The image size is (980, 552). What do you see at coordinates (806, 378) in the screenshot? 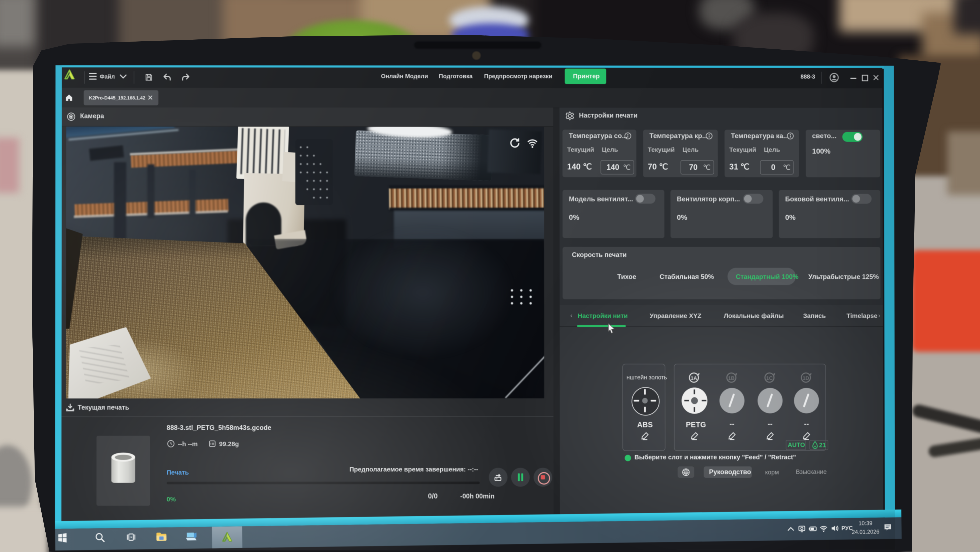
I see `svg-text: 1D` at bounding box center [806, 378].